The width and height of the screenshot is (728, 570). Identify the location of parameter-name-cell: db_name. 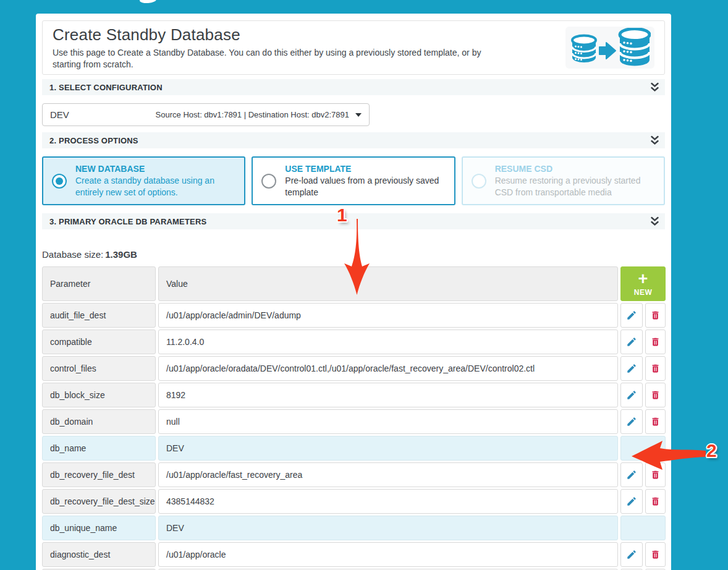
(99, 448).